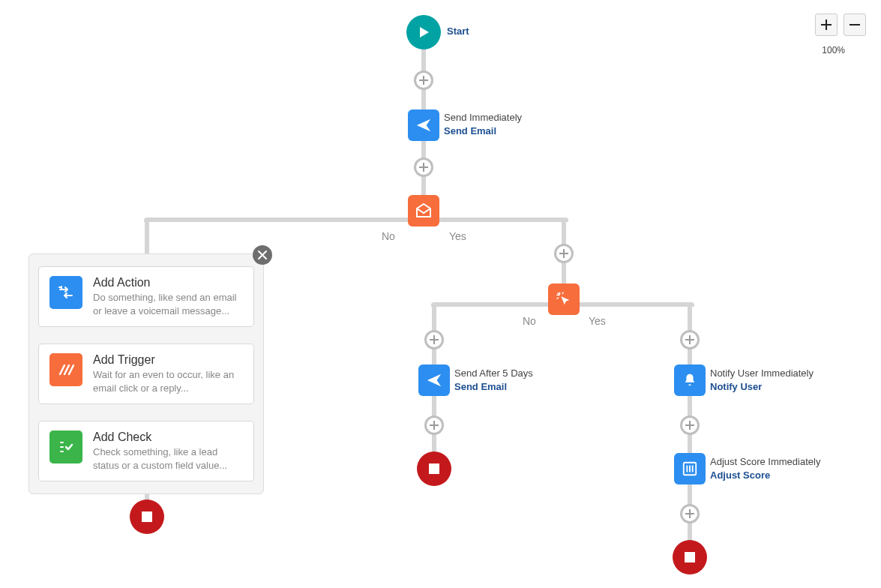 Image resolution: width=881 pixels, height=588 pixels. What do you see at coordinates (168, 283) in the screenshot?
I see `option-title: Add Action` at bounding box center [168, 283].